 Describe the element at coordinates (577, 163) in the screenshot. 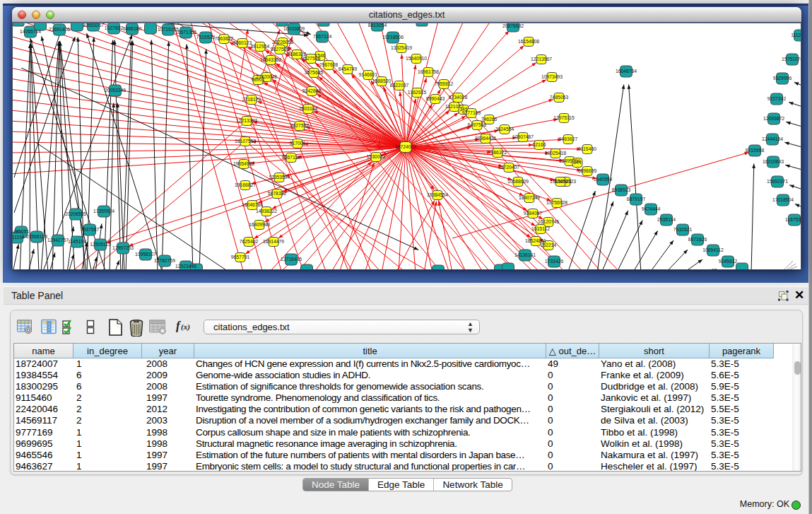

I see `svg-text: 844` at that location.